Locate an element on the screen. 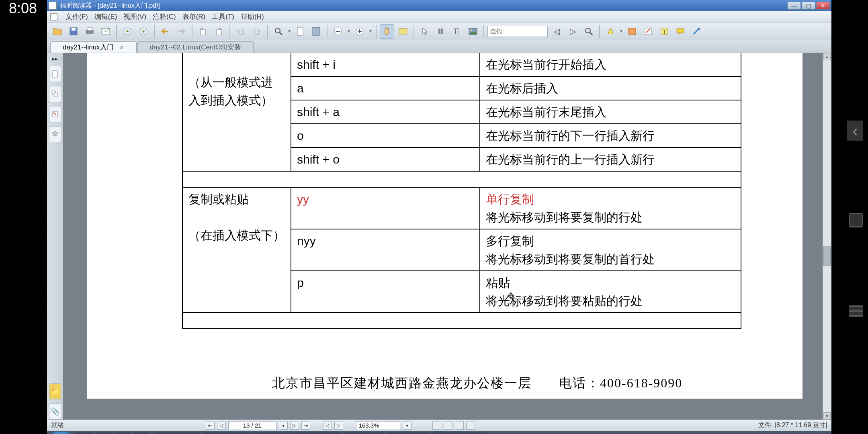  menu-help: 帮助(H) is located at coordinates (252, 17).